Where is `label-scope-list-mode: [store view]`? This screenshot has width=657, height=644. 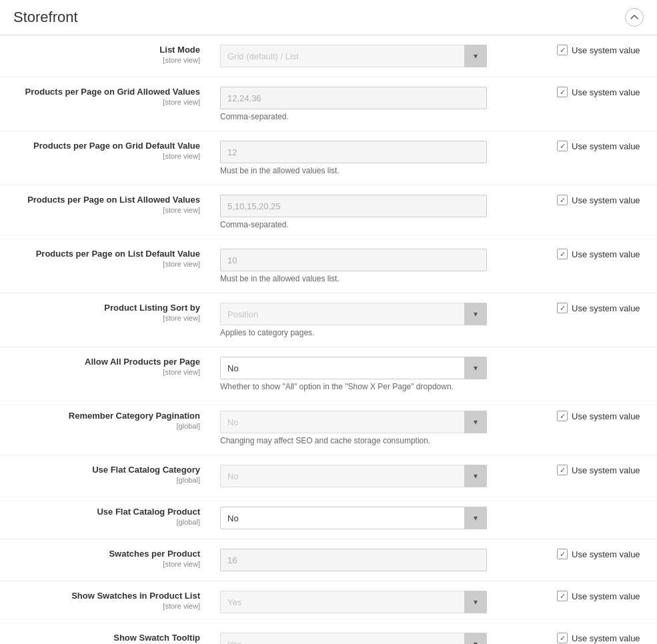 label-scope-list-mode: [store view] is located at coordinates (181, 60).